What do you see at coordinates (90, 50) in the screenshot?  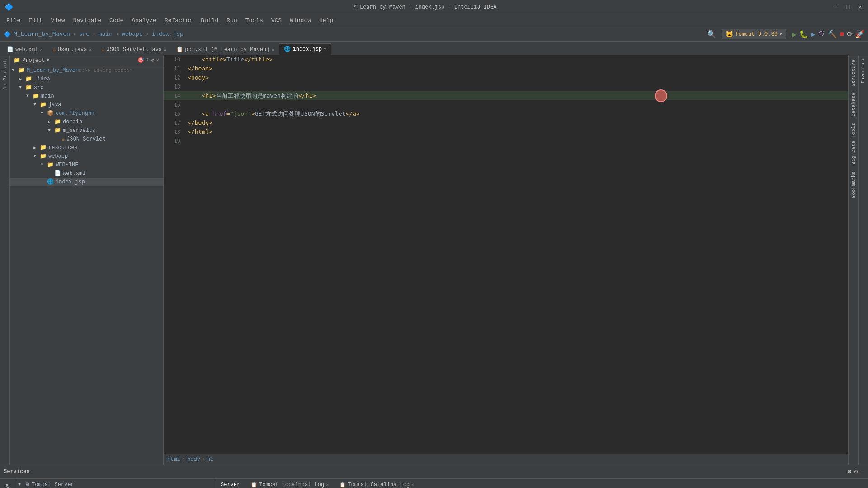 I see `tab-user-java-close: ✕` at bounding box center [90, 50].